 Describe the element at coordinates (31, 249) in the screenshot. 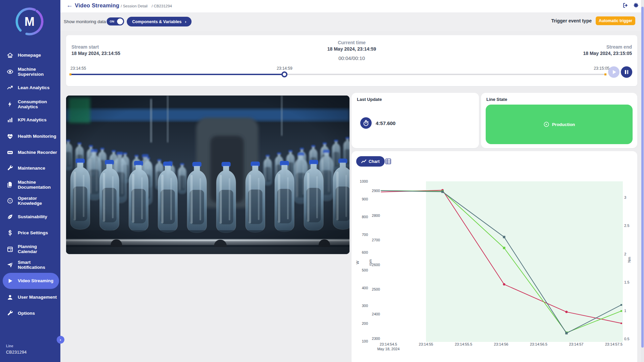

I see `sidebar-item-planning-calendar: Planning Calendar` at that location.